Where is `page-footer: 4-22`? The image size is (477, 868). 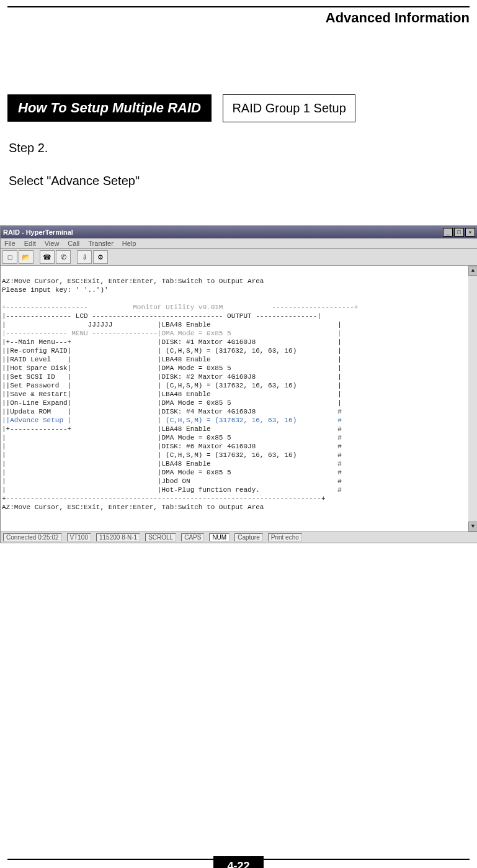 page-footer: 4-22 is located at coordinates (238, 862).